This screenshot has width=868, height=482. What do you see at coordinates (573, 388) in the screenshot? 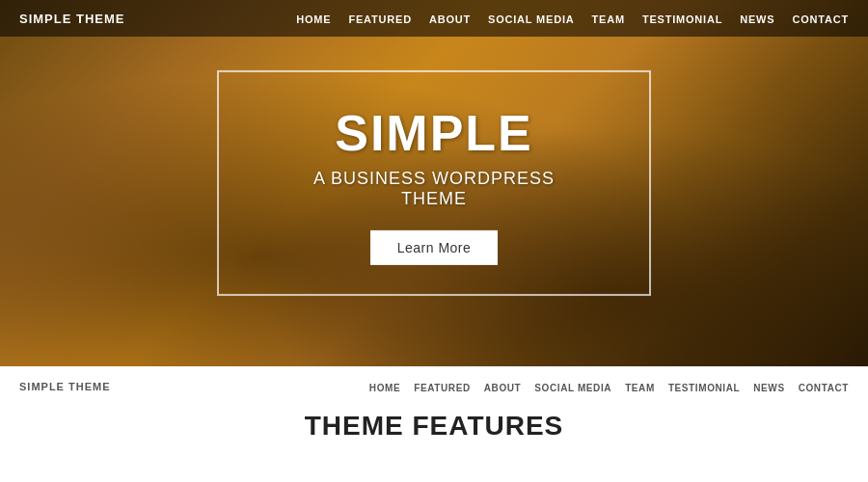
I see `bottom-nav-link: SOCIAL MEDIA` at bounding box center [573, 388].